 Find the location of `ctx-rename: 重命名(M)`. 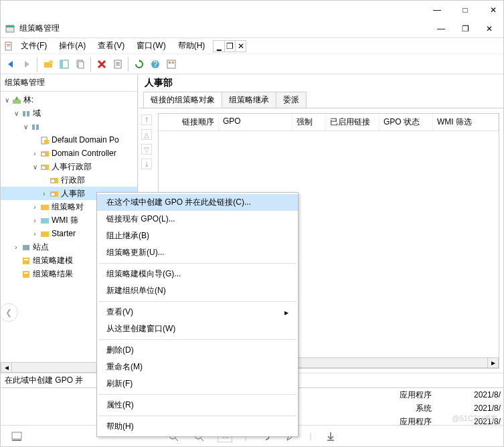

ctx-rename: 重命名(M) is located at coordinates (197, 367).